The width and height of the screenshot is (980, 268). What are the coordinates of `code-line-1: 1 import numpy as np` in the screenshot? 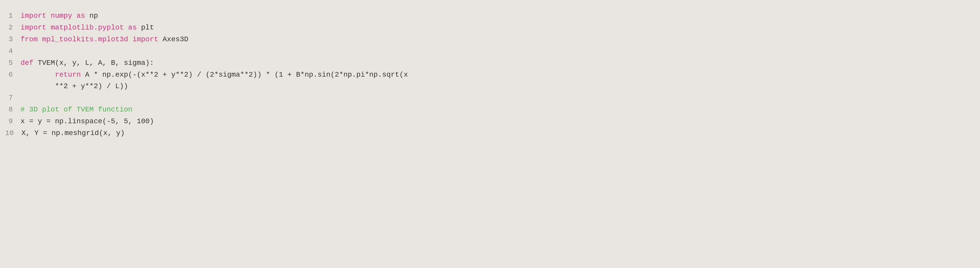 It's located at (490, 16).